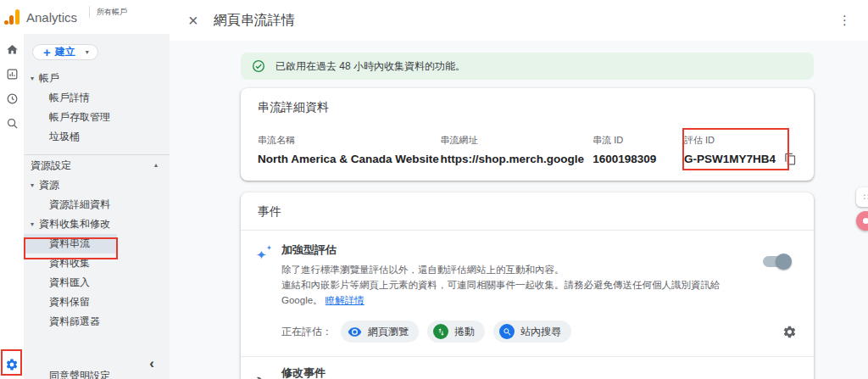  Describe the element at coordinates (527, 332) in the screenshot. I see `measuring-row: 正在評估： 網頁瀏覽 捲動` at that location.